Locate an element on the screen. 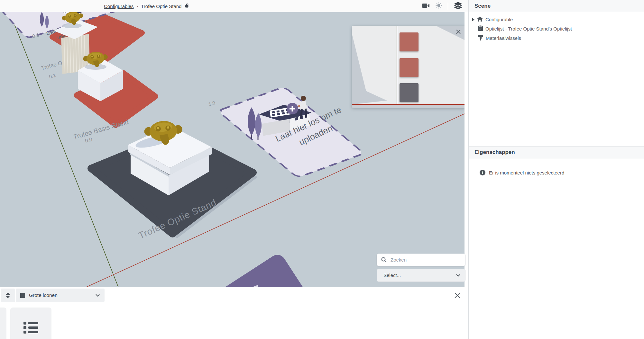 Image resolution: width=644 pixels, height=339 pixels. layers-icon is located at coordinates (458, 6).